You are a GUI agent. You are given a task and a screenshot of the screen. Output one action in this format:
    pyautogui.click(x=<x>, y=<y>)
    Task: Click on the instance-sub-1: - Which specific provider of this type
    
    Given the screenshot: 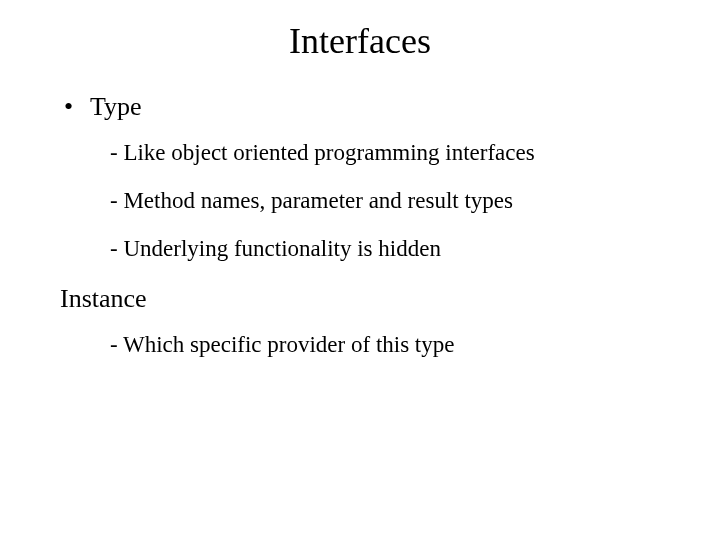 What is the action you would take?
    pyautogui.click(x=395, y=345)
    